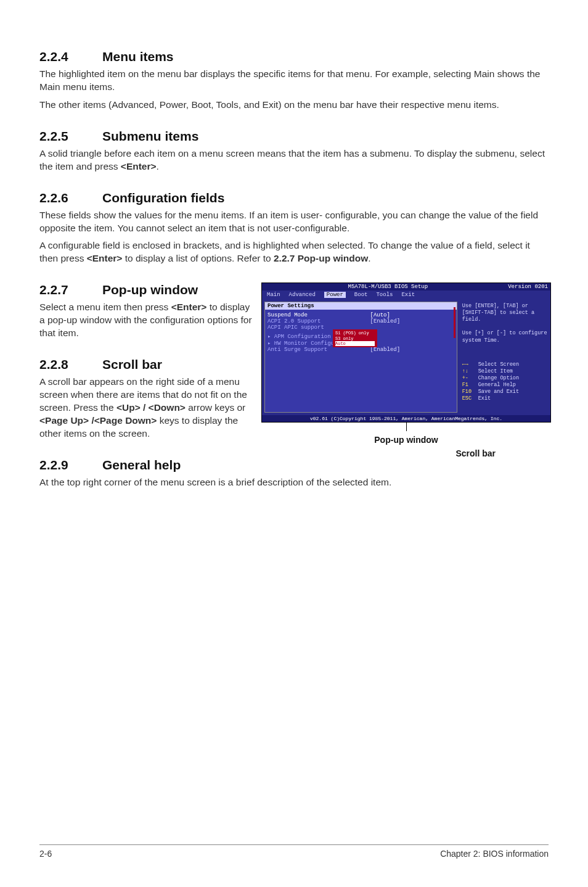 This screenshot has height=887, width=588. What do you see at coordinates (294, 222) in the screenshot?
I see `body-text: These fields show the values for the men…` at bounding box center [294, 222].